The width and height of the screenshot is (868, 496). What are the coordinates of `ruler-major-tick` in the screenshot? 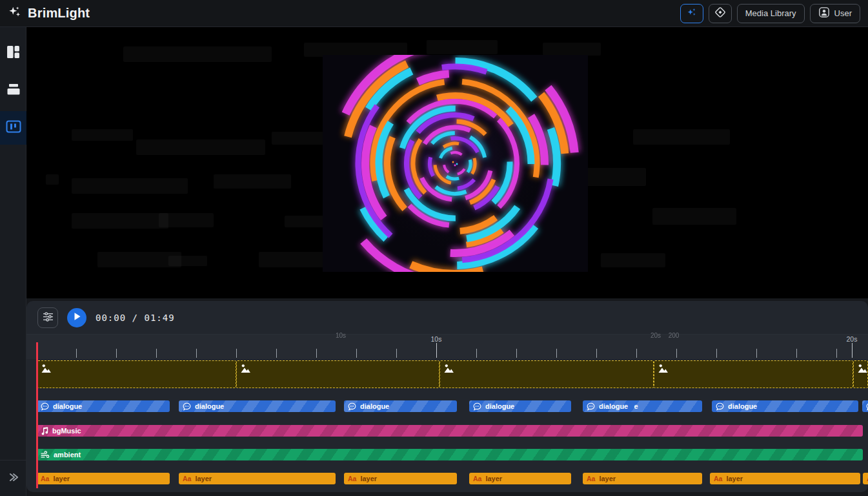 It's located at (852, 350).